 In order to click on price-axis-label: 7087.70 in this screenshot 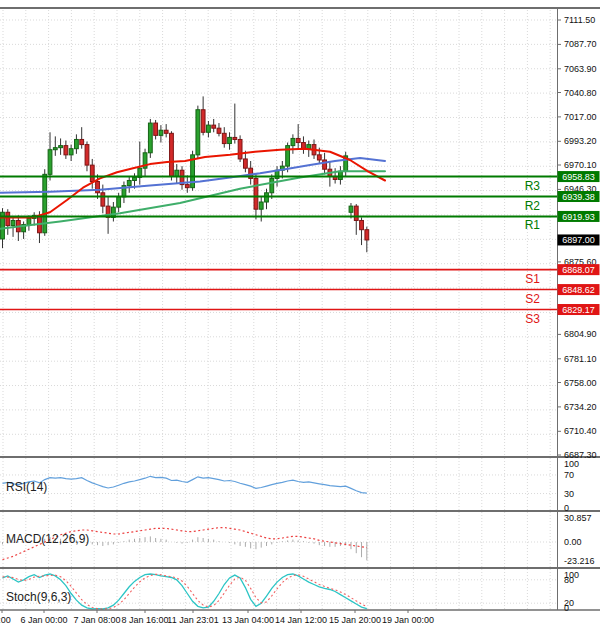, I will do `click(580, 44)`.